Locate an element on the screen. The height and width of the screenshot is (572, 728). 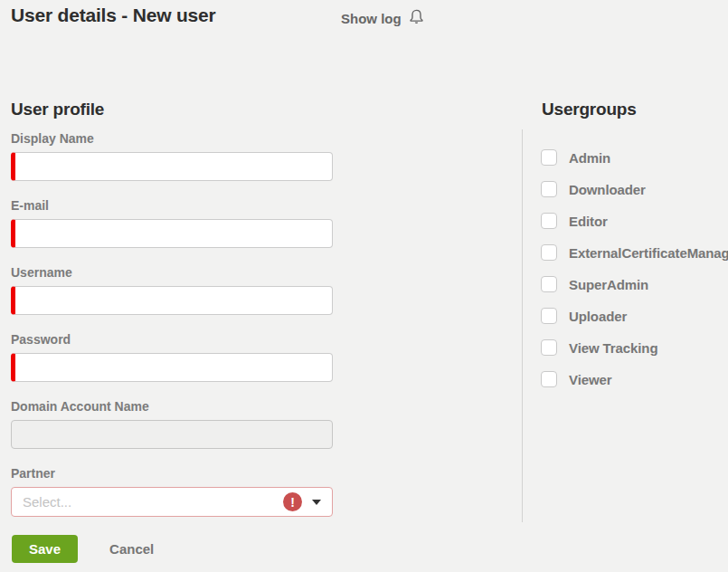
username-field-group: Username is located at coordinates (172, 290).